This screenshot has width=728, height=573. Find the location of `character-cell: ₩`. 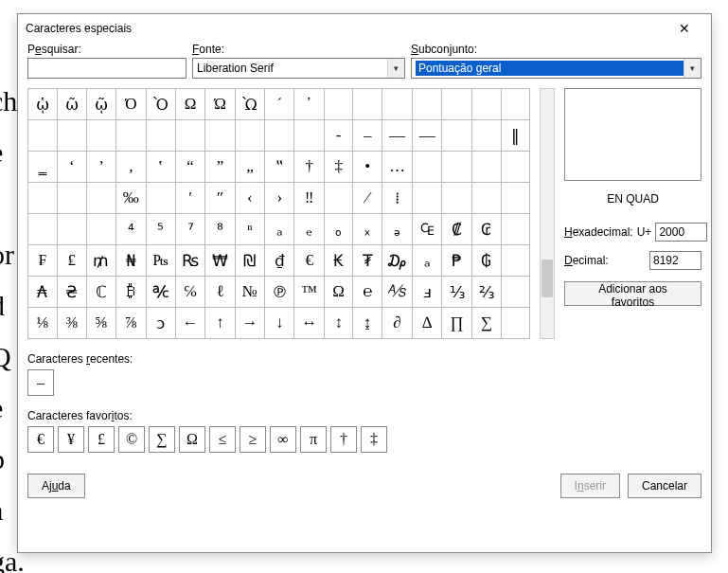

character-cell: ₩ is located at coordinates (220, 261).